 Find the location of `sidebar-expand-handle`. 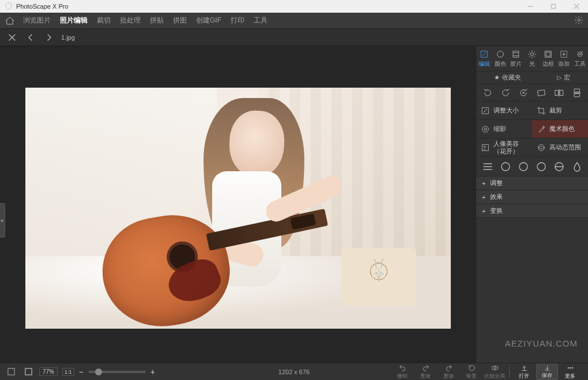

sidebar-expand-handle is located at coordinates (2, 220).